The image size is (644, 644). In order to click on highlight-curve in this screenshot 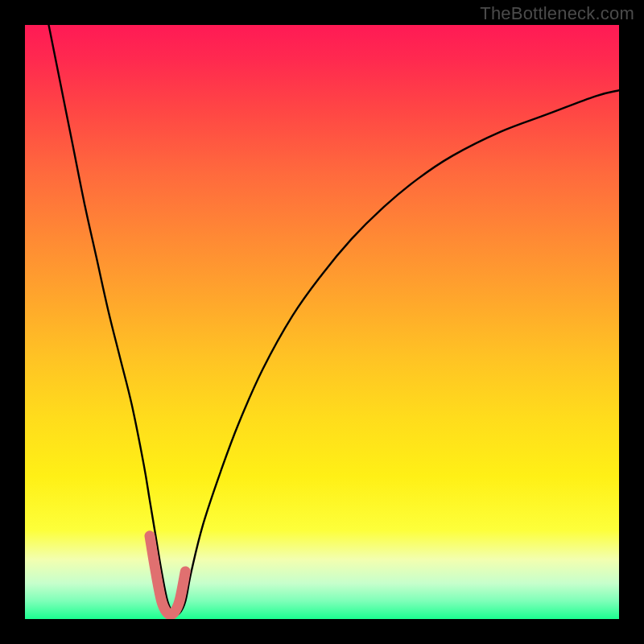, I will do `click(167, 576)`.